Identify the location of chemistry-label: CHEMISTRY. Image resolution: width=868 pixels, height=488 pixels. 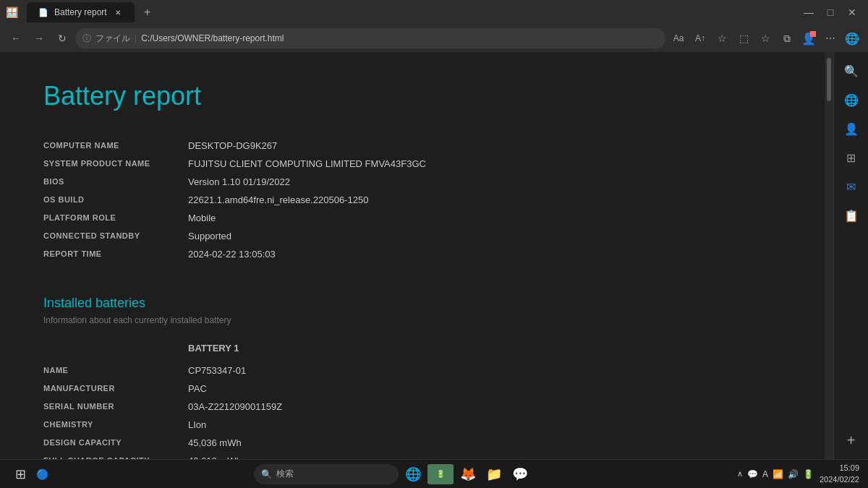
(116, 424).